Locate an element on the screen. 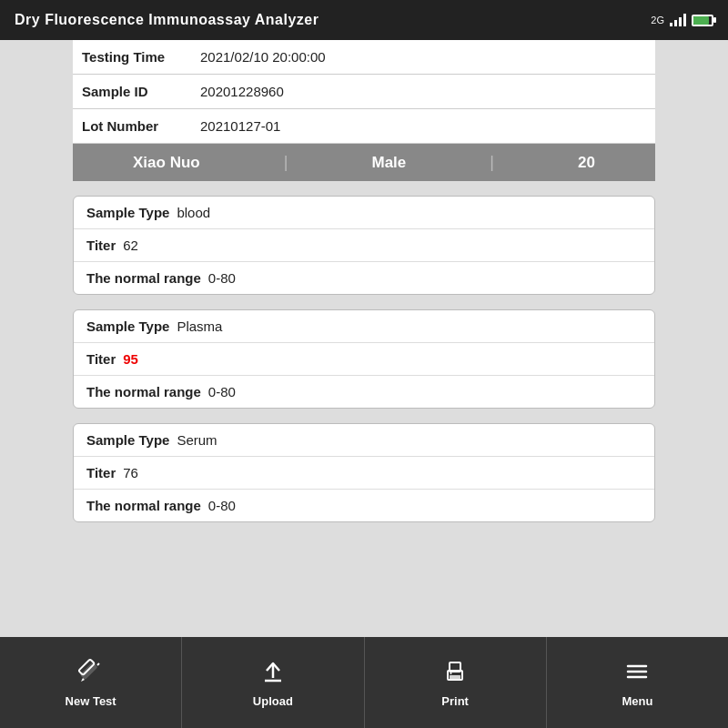 The width and height of the screenshot is (728, 728). sample-type-label-2: Sample Type is located at coordinates (127, 440).